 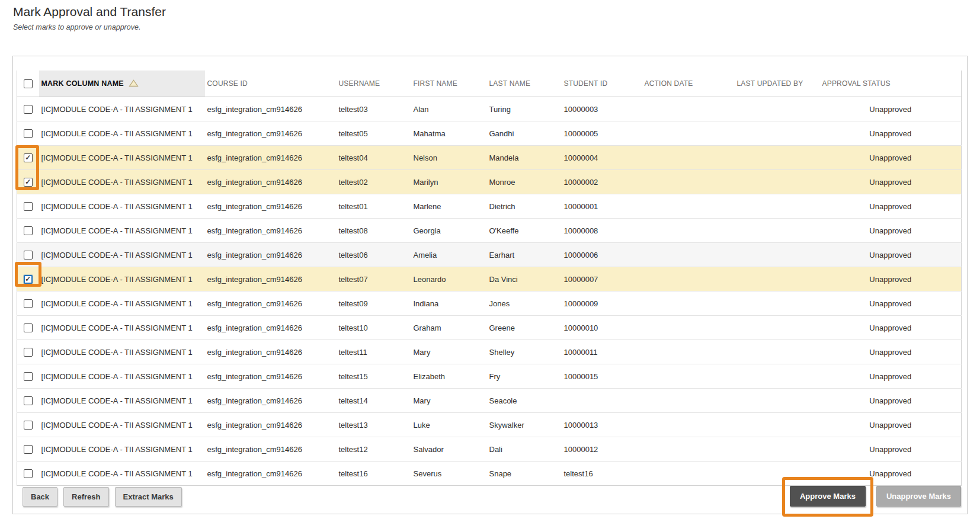 What do you see at coordinates (777, 84) in the screenshot?
I see `column-header-last-updated-by: LAST UPDATED BY` at bounding box center [777, 84].